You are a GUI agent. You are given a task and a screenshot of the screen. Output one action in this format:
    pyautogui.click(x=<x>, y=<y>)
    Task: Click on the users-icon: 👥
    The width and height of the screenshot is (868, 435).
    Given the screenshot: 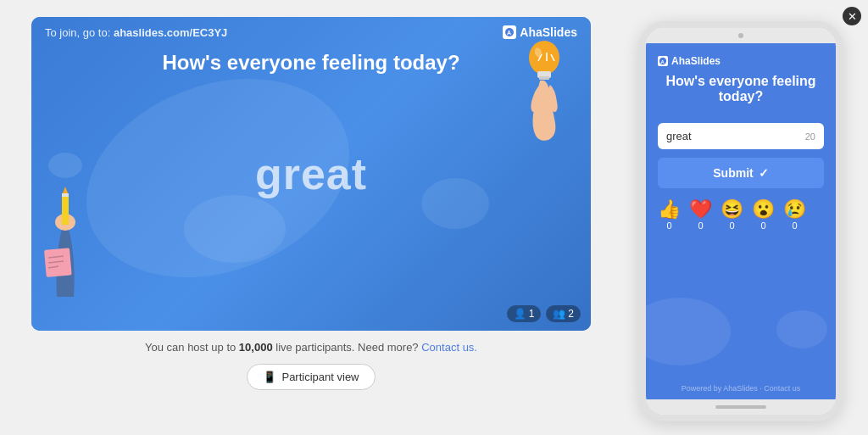 What is the action you would take?
    pyautogui.click(x=559, y=314)
    